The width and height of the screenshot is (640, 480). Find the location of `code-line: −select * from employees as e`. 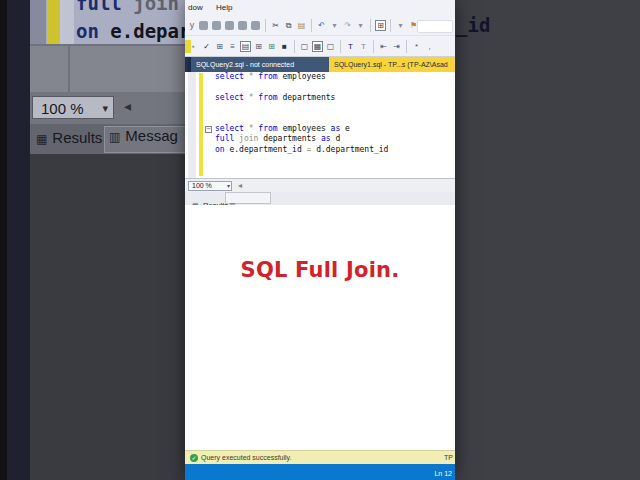

code-line: −select * from employees as e is located at coordinates (320, 129).